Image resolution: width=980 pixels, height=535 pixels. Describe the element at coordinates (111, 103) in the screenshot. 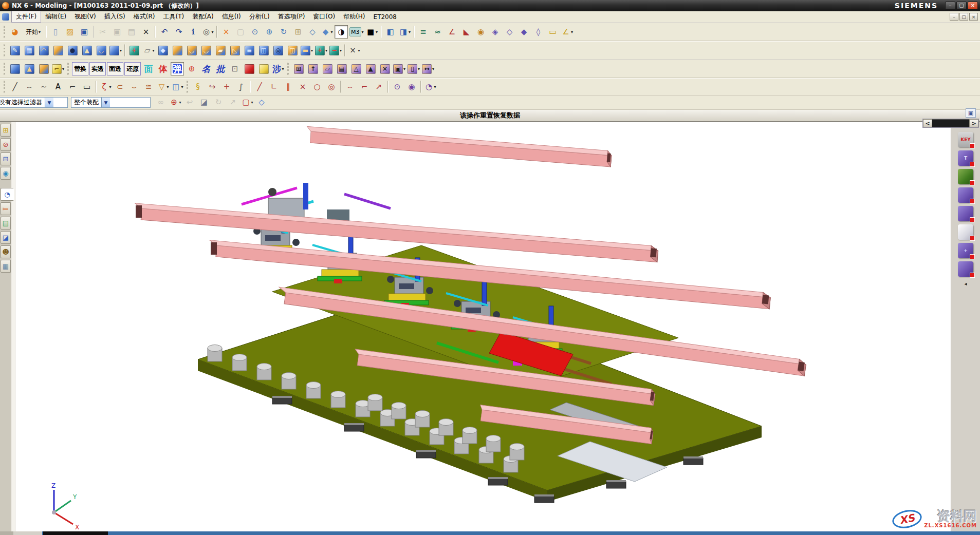

I see `selection-scope-dropdown: 整个装配 ▼` at that location.